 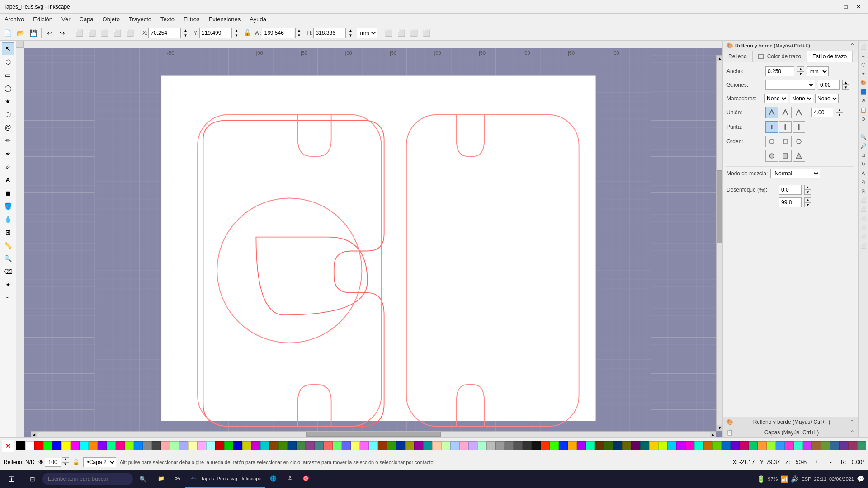 I want to click on fill-stroke-section-header: 🎨 Relleno y borde (Mayús+Ctrl+F) ⌃, so click(x=790, y=422).